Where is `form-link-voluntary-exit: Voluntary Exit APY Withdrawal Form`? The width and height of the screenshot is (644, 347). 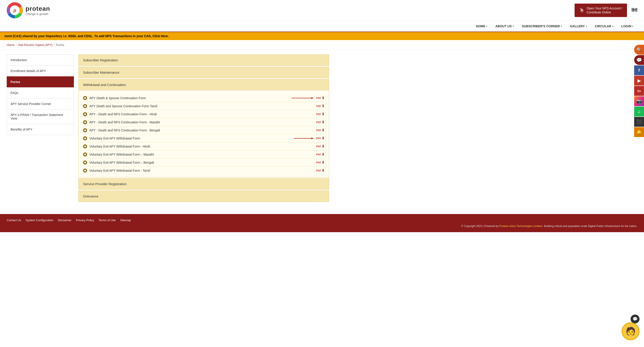 form-link-voluntary-exit: Voluntary Exit APY Withdrawal Form is located at coordinates (190, 138).